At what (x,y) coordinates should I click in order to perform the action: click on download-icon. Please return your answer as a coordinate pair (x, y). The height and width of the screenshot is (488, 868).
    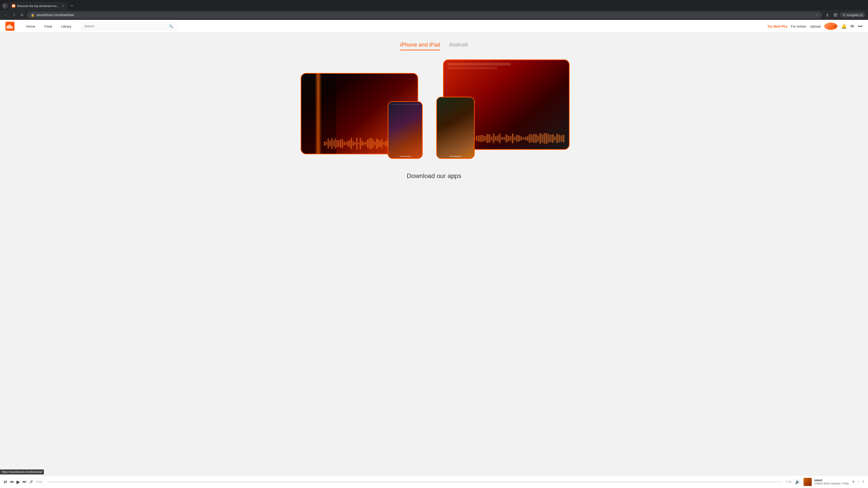
    Looking at the image, I should click on (828, 15).